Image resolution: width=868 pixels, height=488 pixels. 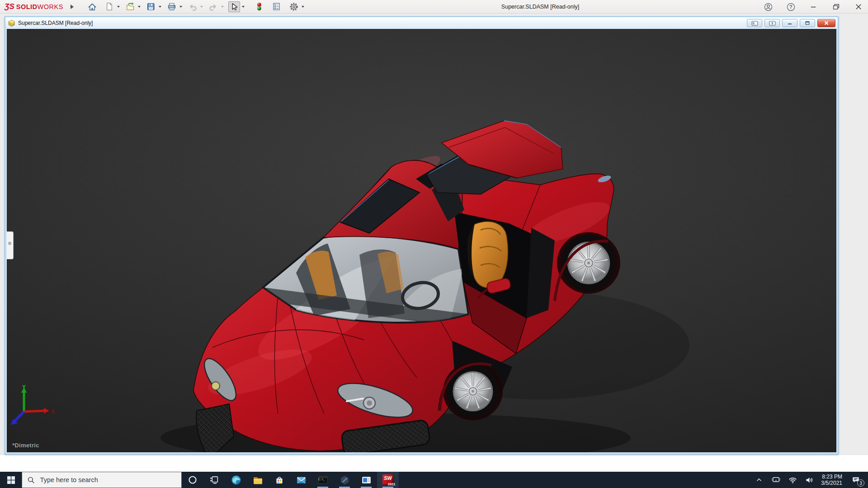 What do you see at coordinates (772, 23) in the screenshot?
I see `pane-toggle-split-button` at bounding box center [772, 23].